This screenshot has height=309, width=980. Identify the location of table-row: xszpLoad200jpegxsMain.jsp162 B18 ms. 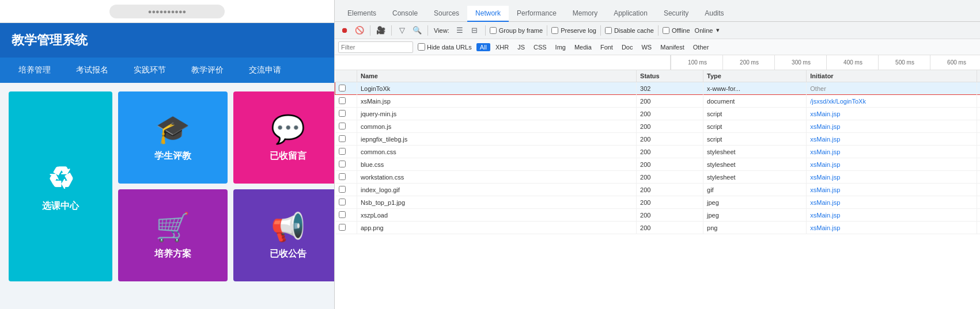
(658, 215).